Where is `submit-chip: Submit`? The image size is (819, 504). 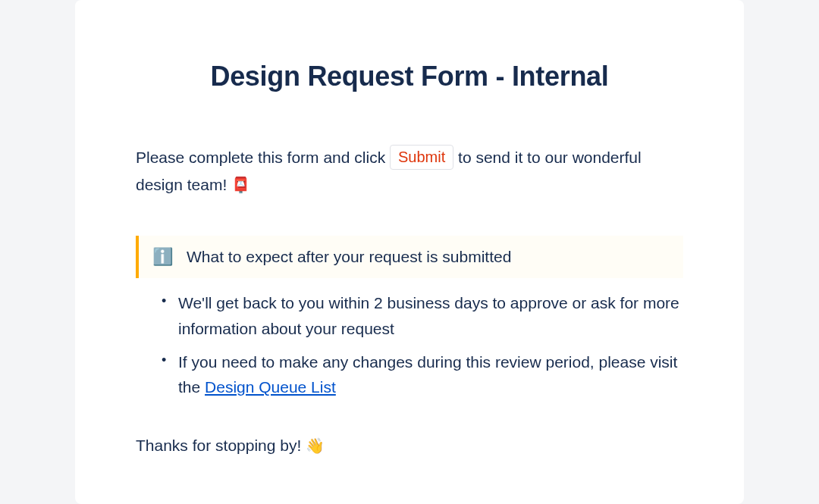
submit-chip: Submit is located at coordinates (422, 158).